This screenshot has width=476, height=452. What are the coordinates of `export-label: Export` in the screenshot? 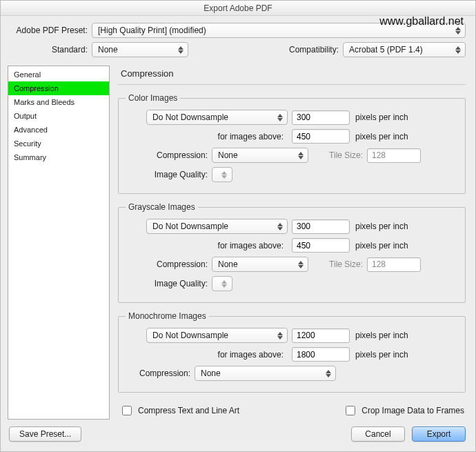 It's located at (439, 434).